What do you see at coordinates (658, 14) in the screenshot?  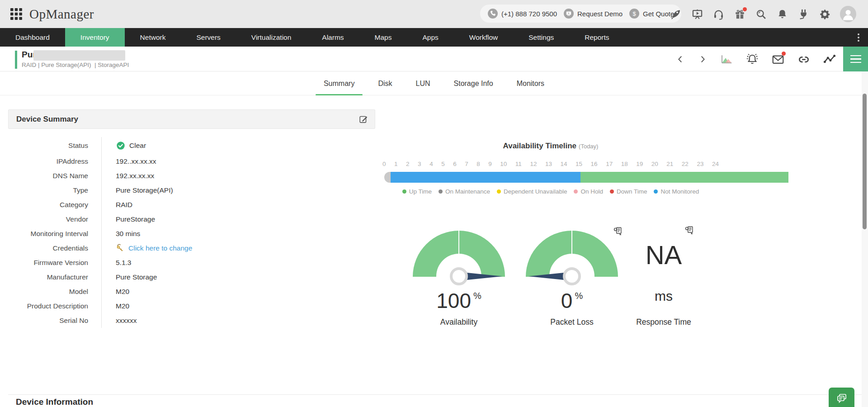 I see `get-quote-label: Get Quote` at bounding box center [658, 14].